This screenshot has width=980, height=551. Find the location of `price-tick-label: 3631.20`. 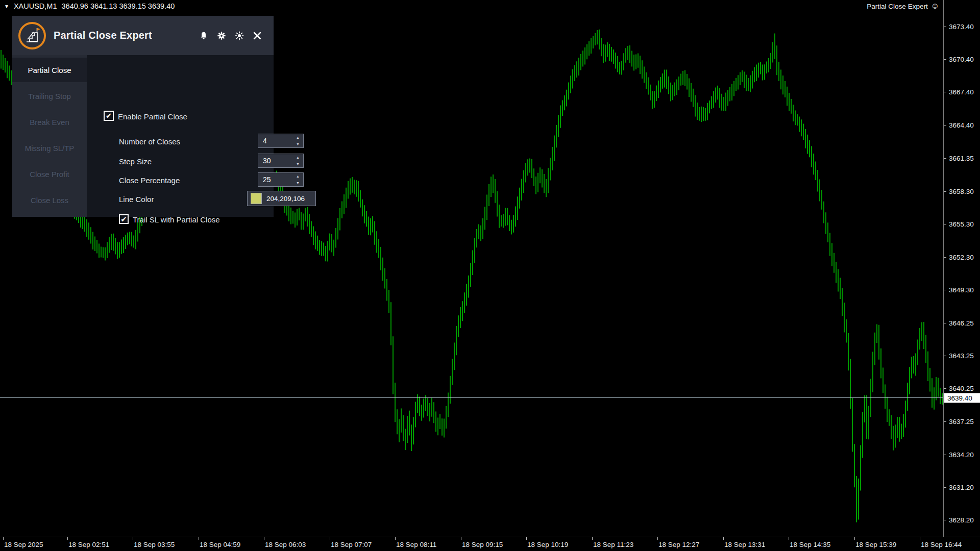

price-tick-label: 3631.20 is located at coordinates (962, 488).